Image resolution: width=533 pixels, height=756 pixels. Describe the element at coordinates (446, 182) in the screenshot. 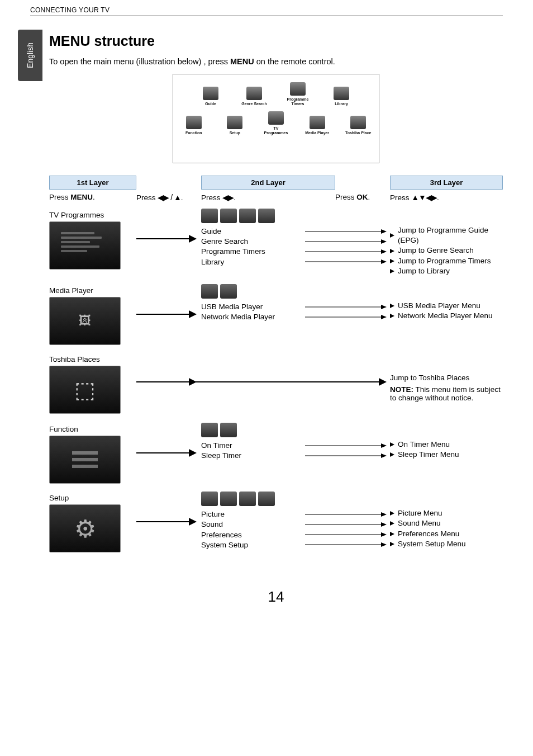

I see `layer3-header: 3rd Layer` at that location.